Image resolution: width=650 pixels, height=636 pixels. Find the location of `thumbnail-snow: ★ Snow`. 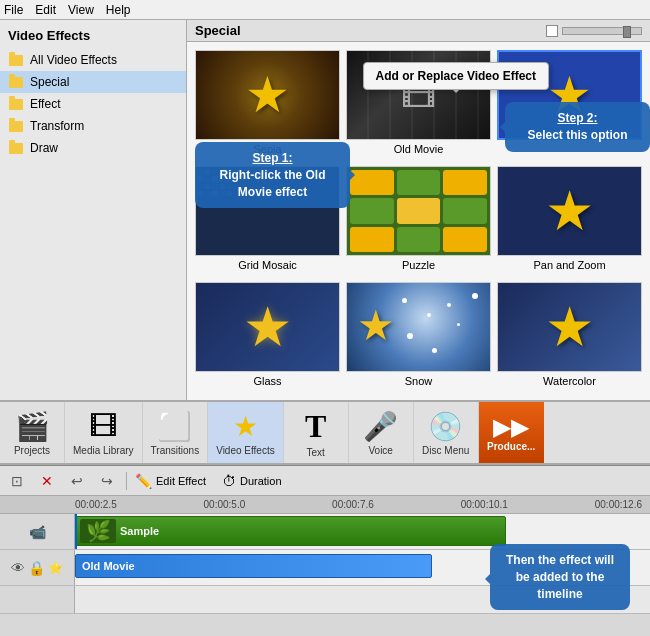

thumbnail-snow: ★ Snow is located at coordinates (418, 337).